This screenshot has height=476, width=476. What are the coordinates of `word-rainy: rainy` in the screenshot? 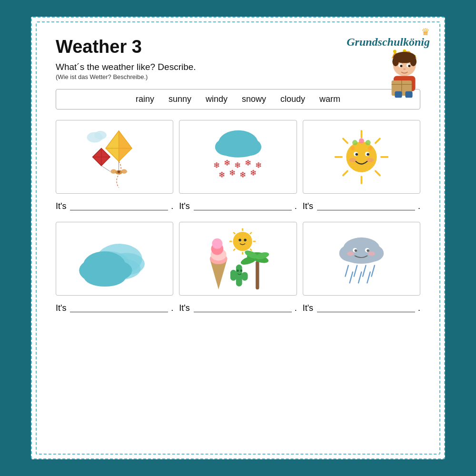 It's located at (145, 99).